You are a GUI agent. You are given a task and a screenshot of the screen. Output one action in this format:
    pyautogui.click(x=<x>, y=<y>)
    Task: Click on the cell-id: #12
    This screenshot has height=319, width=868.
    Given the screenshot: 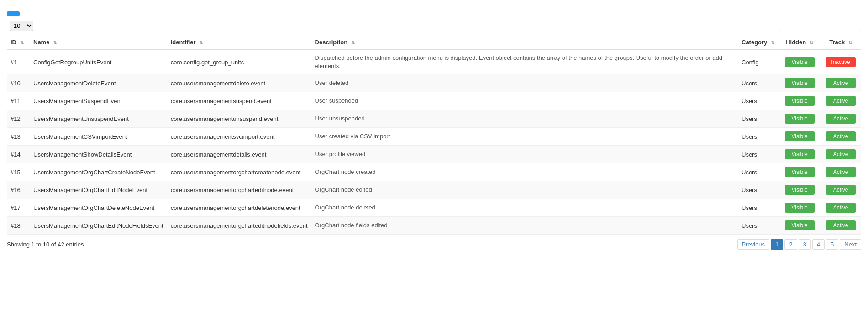 What is the action you would take?
    pyautogui.click(x=18, y=119)
    